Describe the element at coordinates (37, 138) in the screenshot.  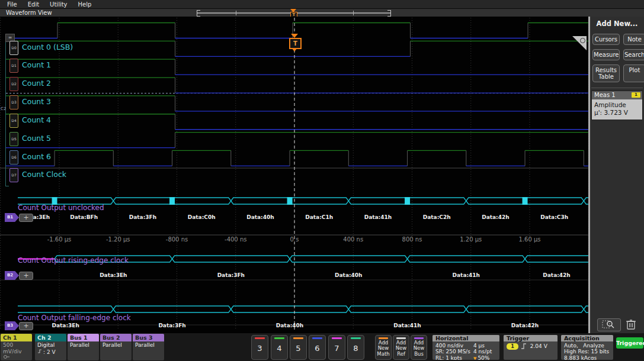
I see `digital-label-D5: Count 5` at that location.